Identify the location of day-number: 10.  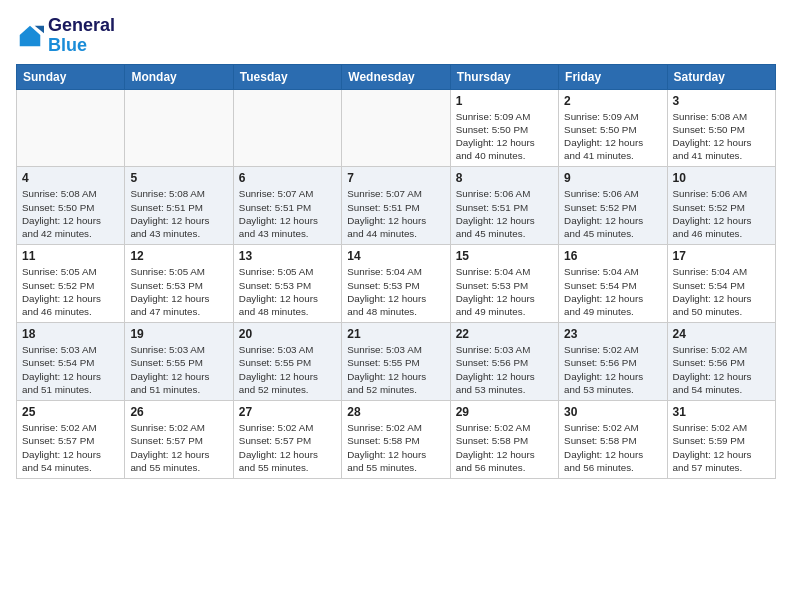
(722, 178).